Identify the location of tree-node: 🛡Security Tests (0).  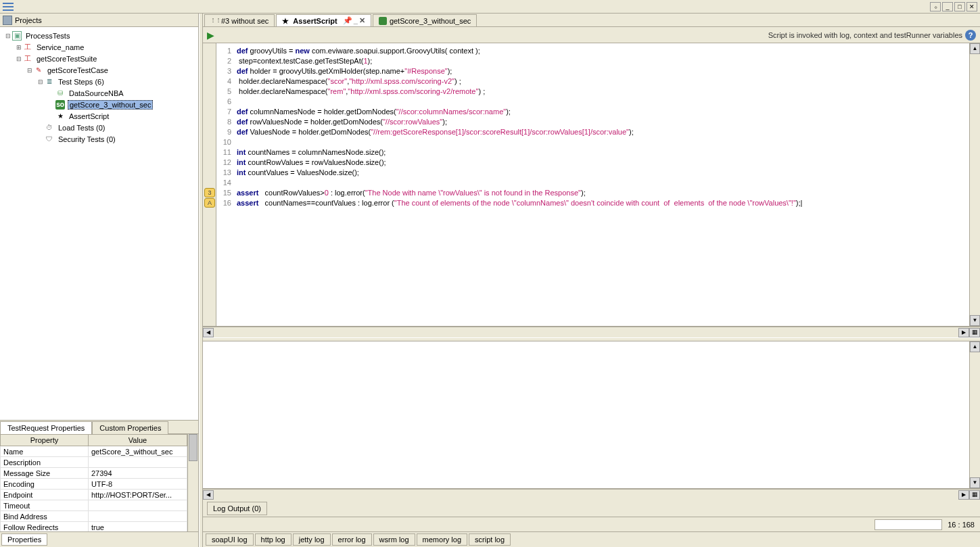
(99, 139).